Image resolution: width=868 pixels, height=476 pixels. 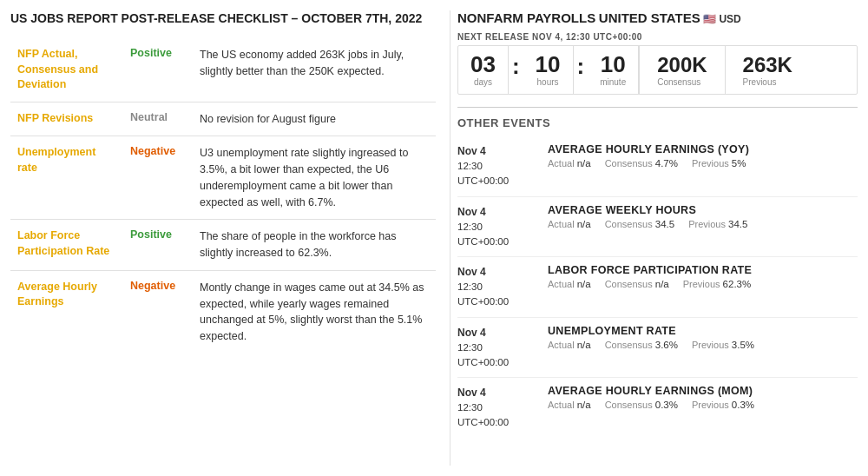 What do you see at coordinates (641, 345) in the screenshot?
I see `event-consensus: Consensus 3.6%` at bounding box center [641, 345].